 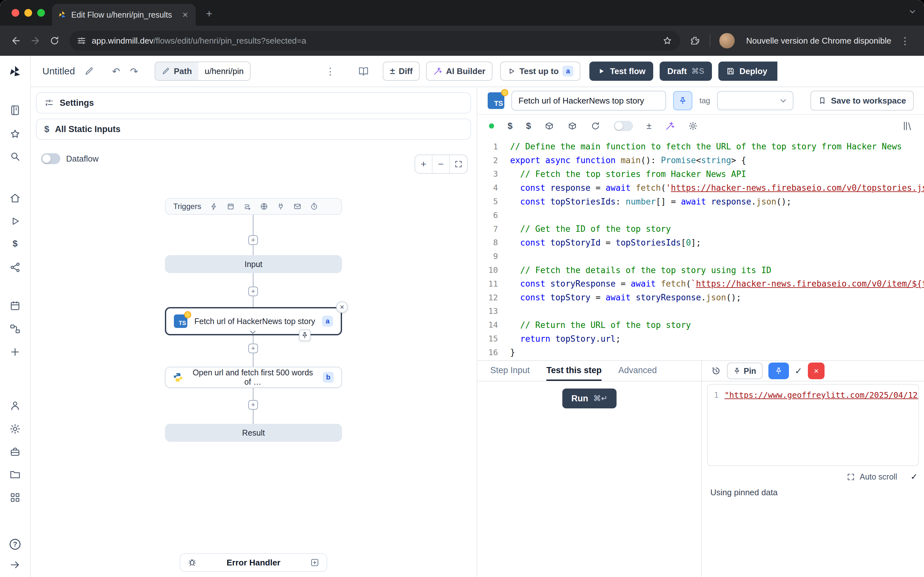 What do you see at coordinates (905, 41) in the screenshot?
I see `chrome-menu-kebab-icon: ⋮` at bounding box center [905, 41].